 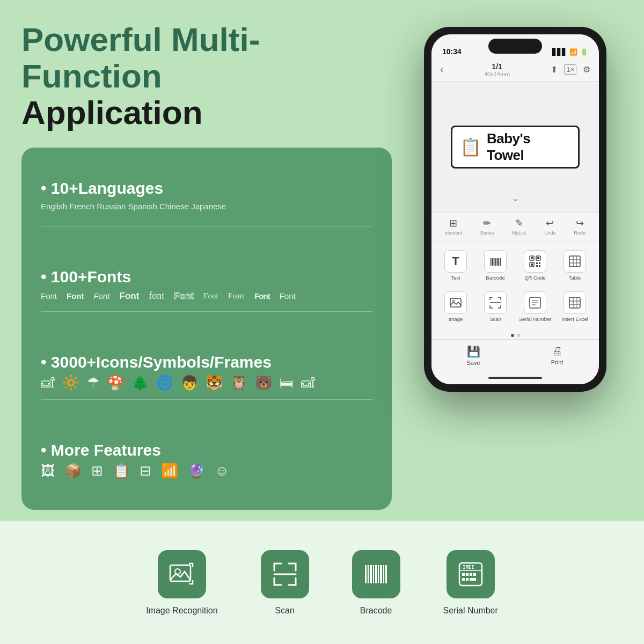 I want to click on share-icon: ⬆, so click(x=554, y=70).